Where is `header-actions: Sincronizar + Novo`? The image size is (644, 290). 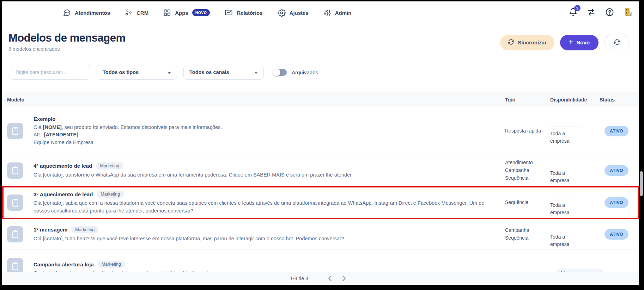 header-actions: Sincronizar + Novo is located at coordinates (565, 42).